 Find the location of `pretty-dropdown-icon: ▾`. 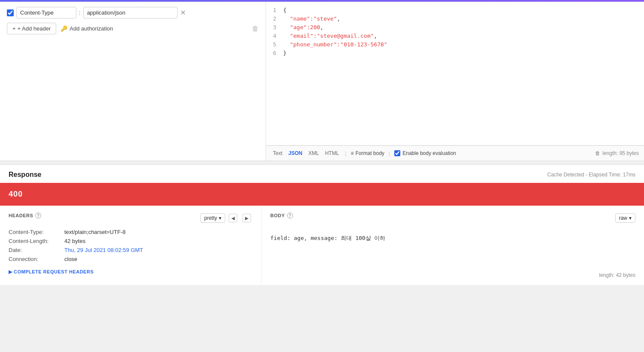

pretty-dropdown-icon: ▾ is located at coordinates (220, 218).